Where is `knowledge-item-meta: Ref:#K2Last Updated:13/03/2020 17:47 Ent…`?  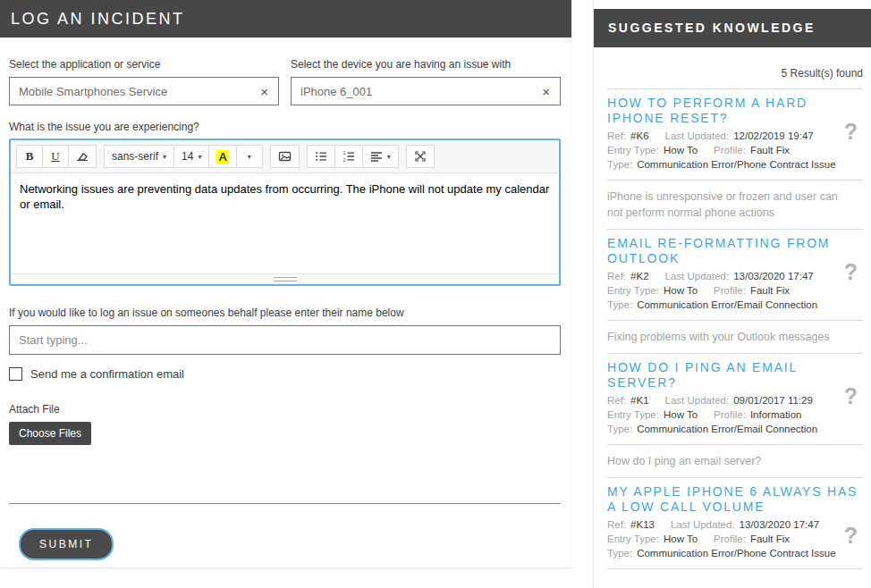
knowledge-item-meta: Ref:#K2Last Updated:13/03/2020 17:47 Ent… is located at coordinates (735, 290).